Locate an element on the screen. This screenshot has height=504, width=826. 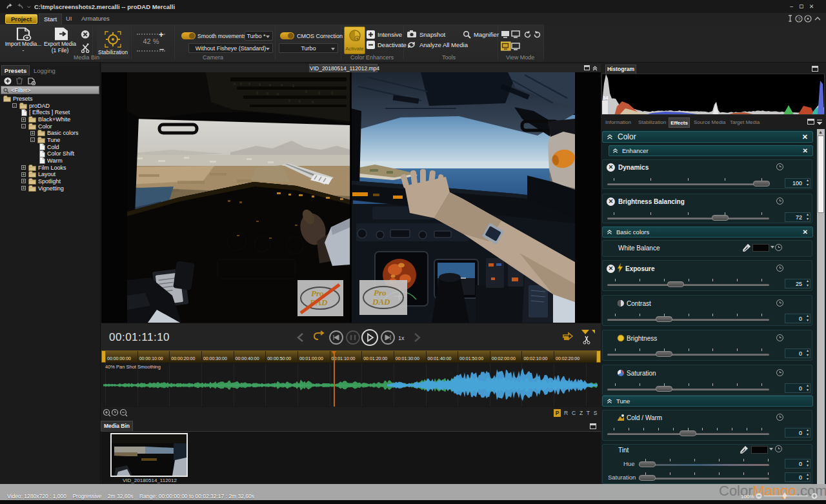
svg-text: DAD is located at coordinates (381, 302).